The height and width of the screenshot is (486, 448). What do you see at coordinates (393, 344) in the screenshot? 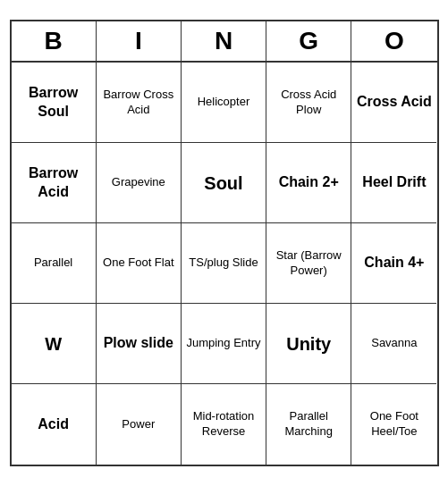
I see `bingo-cell: Savanna` at bounding box center [393, 344].